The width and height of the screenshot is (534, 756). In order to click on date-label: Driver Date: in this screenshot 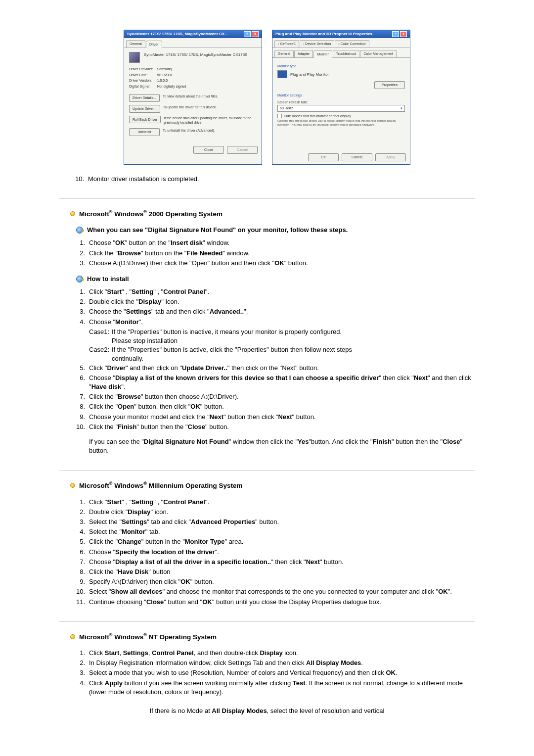, I will do `click(141, 75)`.